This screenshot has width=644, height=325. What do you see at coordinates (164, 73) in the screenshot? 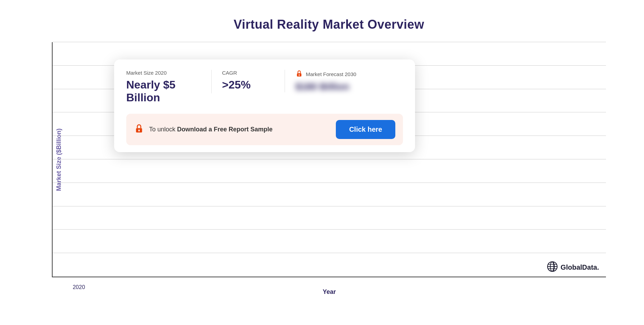
I see `market-size-label: Market Size 2020` at bounding box center [164, 73].